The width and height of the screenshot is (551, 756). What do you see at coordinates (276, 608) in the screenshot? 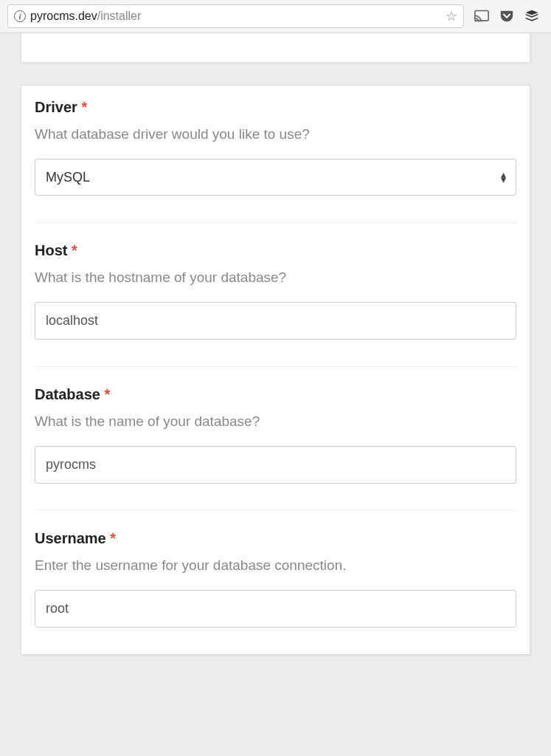
I see `username-input` at bounding box center [276, 608].